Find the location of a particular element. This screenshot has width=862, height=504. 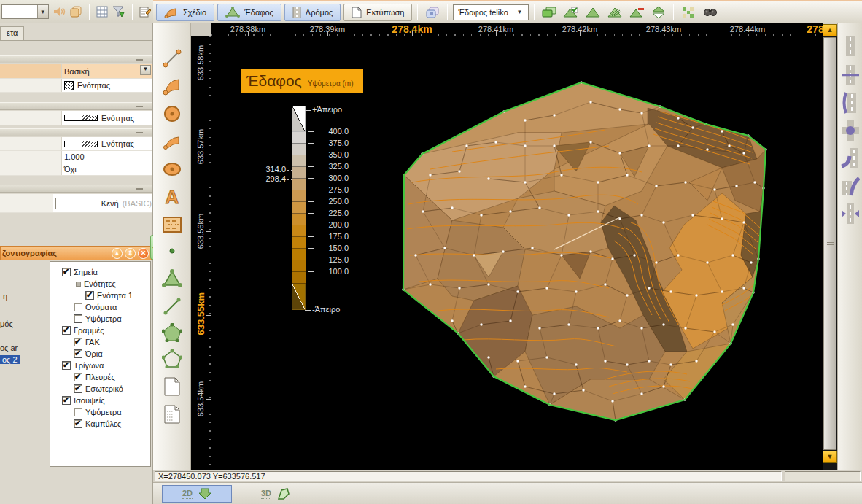

surface-stack-icon is located at coordinates (549, 12).